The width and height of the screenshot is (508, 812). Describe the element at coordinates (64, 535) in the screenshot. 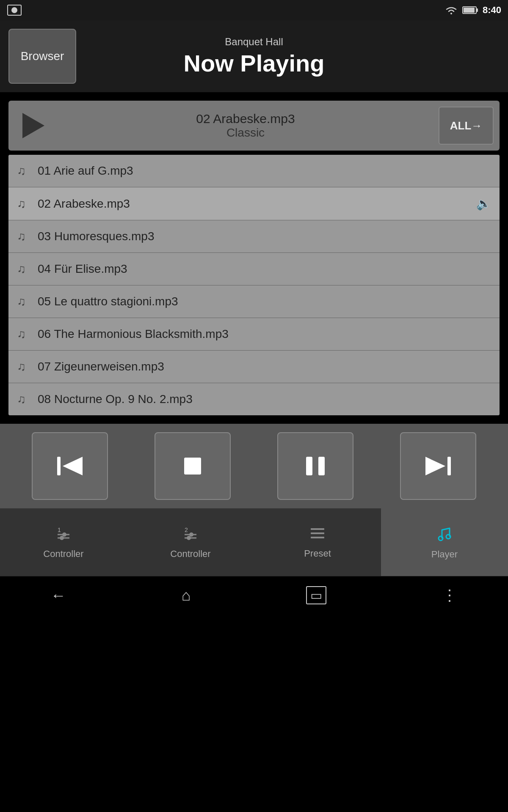

I see `controller-icon: 1` at that location.